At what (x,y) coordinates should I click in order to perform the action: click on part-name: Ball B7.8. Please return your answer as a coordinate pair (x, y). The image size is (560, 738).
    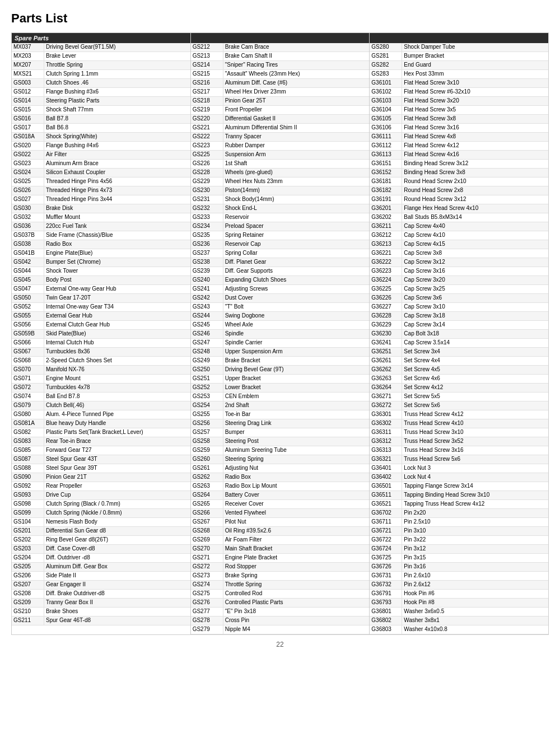
    Looking at the image, I should click on (118, 119).